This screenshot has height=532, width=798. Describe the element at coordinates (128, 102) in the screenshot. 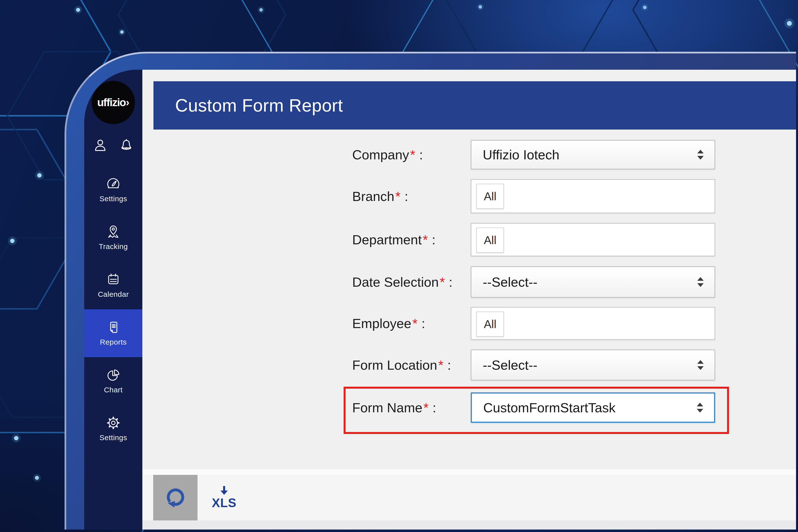

I see `logo-arrow-icon: ›` at that location.